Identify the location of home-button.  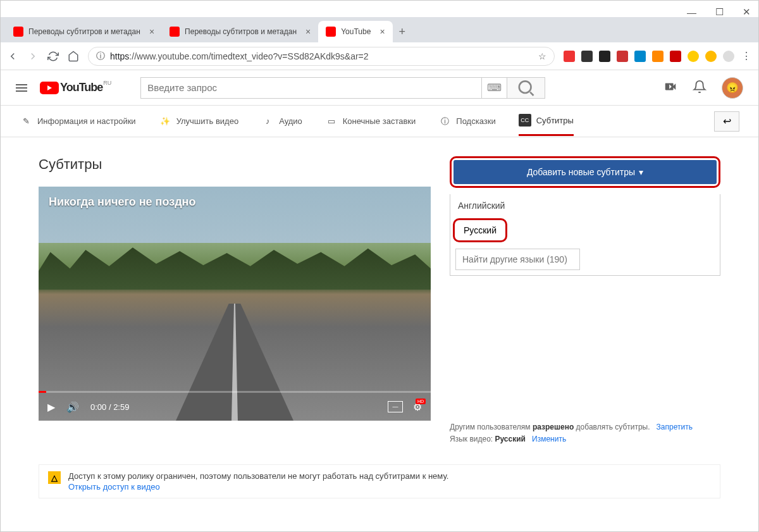
(73, 56).